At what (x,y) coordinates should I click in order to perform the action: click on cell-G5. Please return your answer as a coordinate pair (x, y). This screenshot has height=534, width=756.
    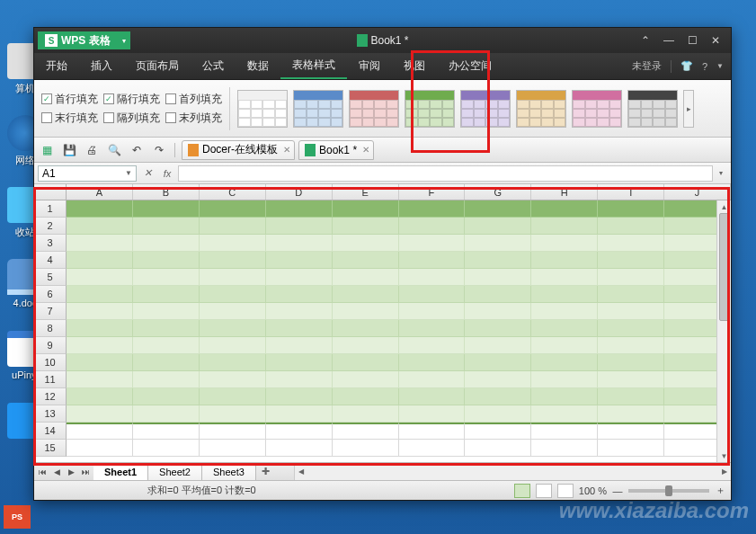
    Looking at the image, I should click on (498, 277).